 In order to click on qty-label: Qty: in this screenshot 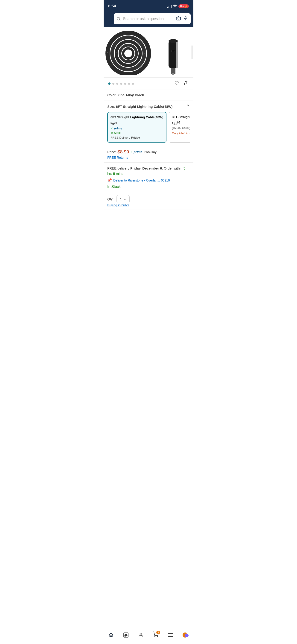, I will do `click(110, 199)`.